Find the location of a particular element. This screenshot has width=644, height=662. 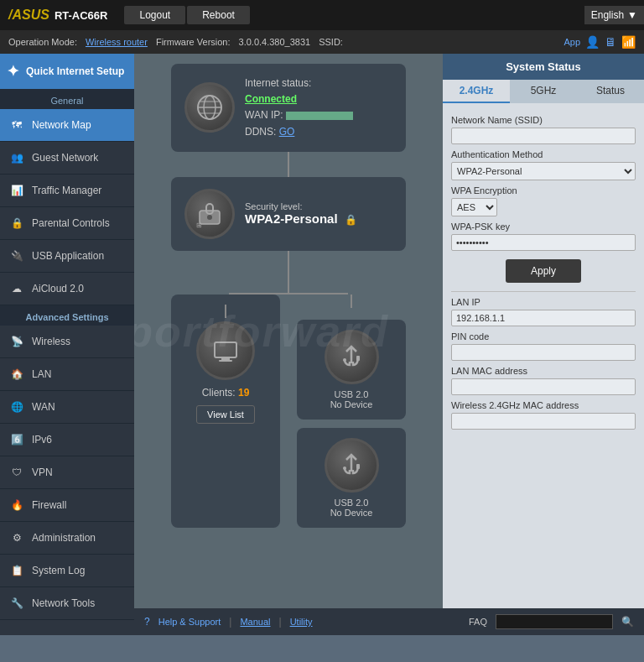

sidebar-item-usb-application: 🔌 USB Application is located at coordinates (67, 257).